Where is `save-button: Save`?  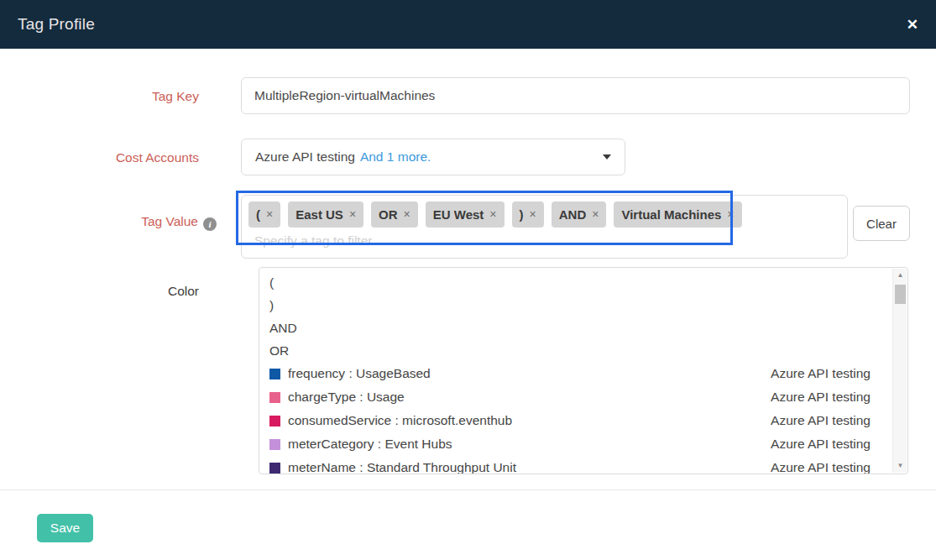 save-button: Save is located at coordinates (65, 528).